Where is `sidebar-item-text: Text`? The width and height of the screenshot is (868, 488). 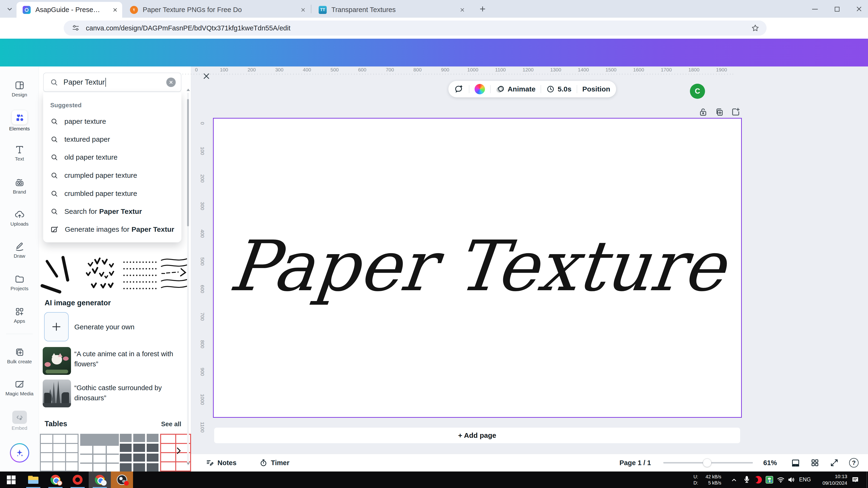 sidebar-item-text: Text is located at coordinates (20, 153).